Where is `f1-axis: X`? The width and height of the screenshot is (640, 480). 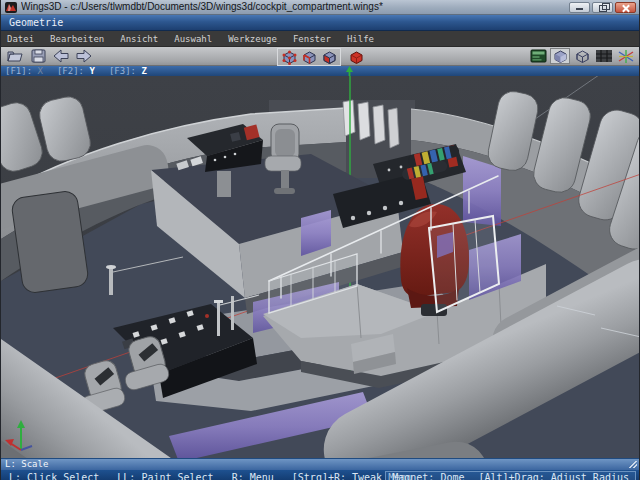
f1-axis: X is located at coordinates (40, 71).